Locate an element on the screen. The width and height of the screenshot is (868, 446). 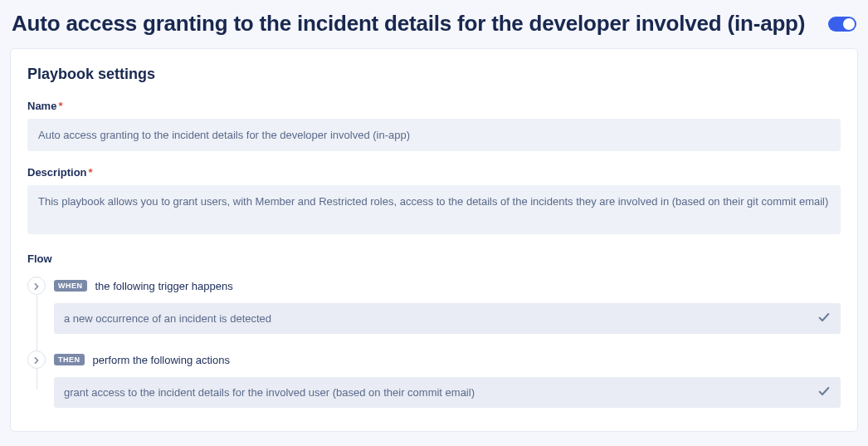
then-body: grant access to the incident details for… is located at coordinates (447, 392).